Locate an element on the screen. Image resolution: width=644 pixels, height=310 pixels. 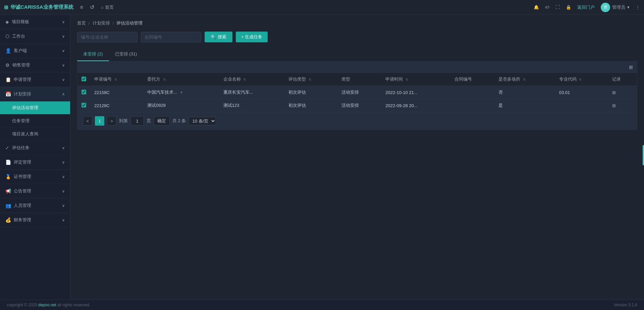
goto-page-input is located at coordinates (137, 121).